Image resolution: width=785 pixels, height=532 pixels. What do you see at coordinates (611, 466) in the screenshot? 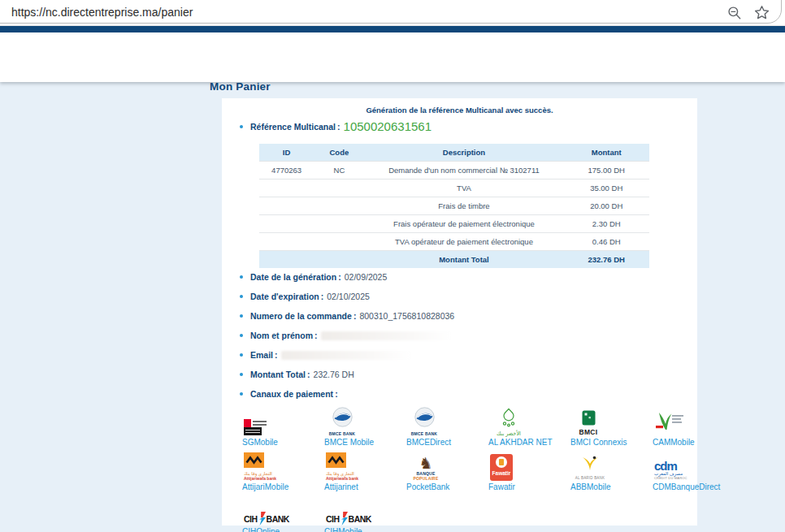
I see `al-barid-bank-logo: AL BARID BANK` at bounding box center [611, 466].